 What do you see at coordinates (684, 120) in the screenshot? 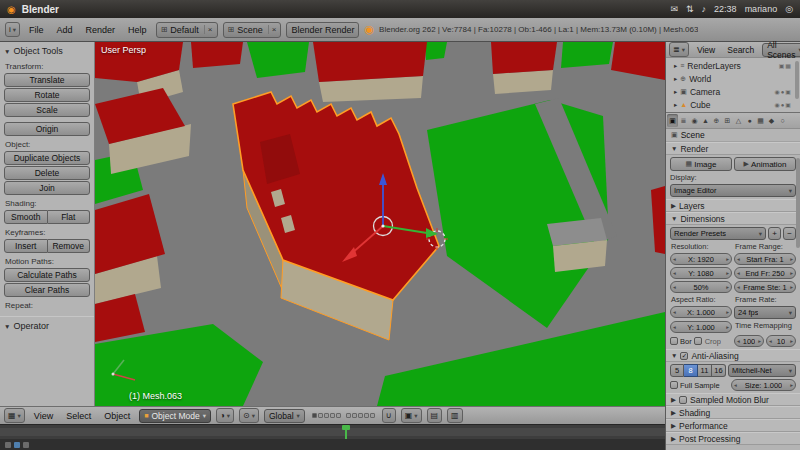
I see `tab-scene: ≣` at bounding box center [684, 120].